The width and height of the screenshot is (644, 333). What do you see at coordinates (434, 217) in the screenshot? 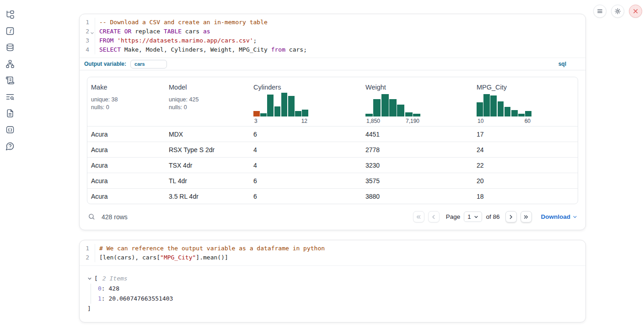
I see `prev-page-button` at bounding box center [434, 217].